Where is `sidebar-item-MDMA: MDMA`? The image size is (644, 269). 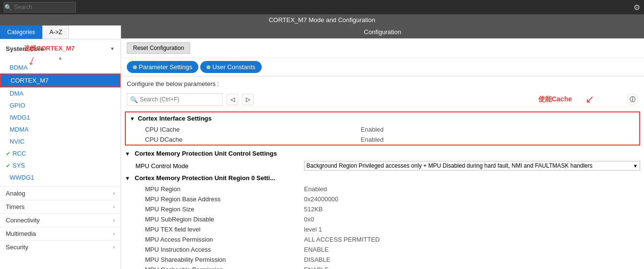
sidebar-item-MDMA: MDMA is located at coordinates (61, 130).